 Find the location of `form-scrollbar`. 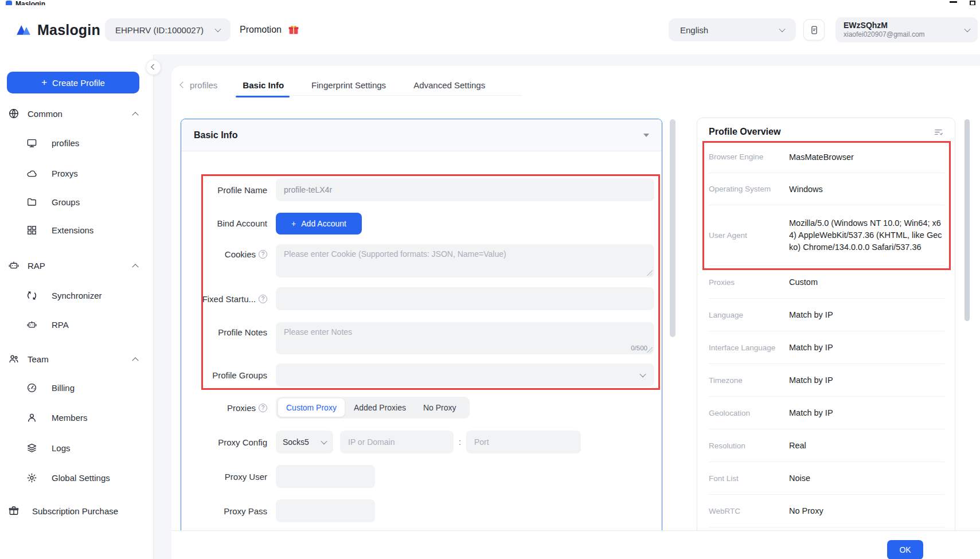

form-scrollbar is located at coordinates (673, 228).